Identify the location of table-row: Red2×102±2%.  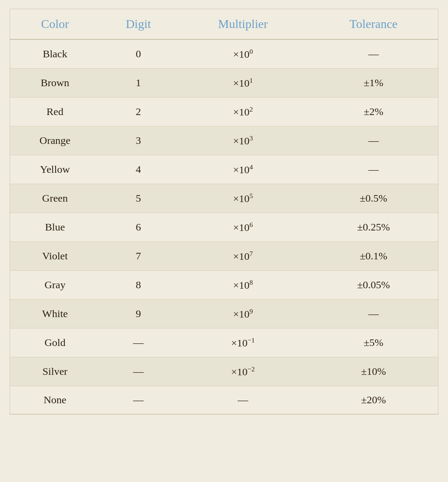
(224, 112).